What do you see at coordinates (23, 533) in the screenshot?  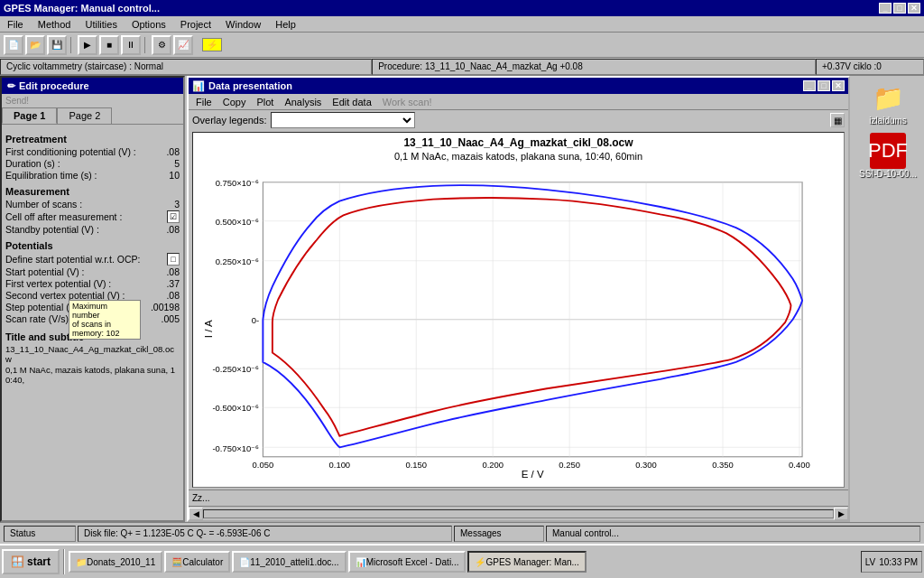 I see `status-label-text: Status` at bounding box center [23, 533].